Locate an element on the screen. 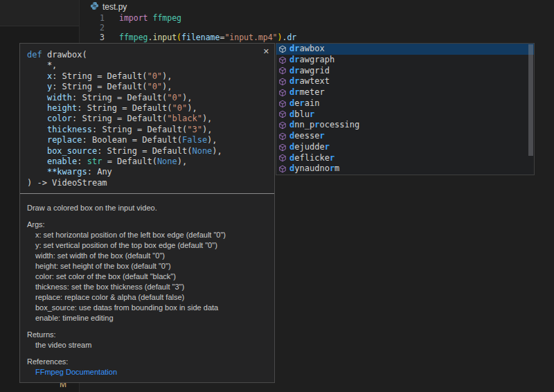 Image resolution: width=554 pixels, height=392 pixels. code-token: replace is located at coordinates (65, 140).